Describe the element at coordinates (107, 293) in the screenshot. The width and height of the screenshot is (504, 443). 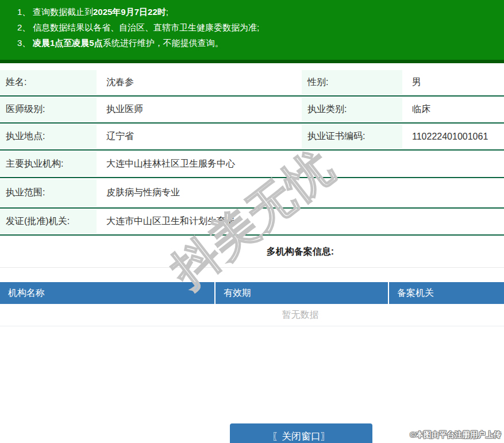
I see `column-header-institution-name: 机构名称` at that location.